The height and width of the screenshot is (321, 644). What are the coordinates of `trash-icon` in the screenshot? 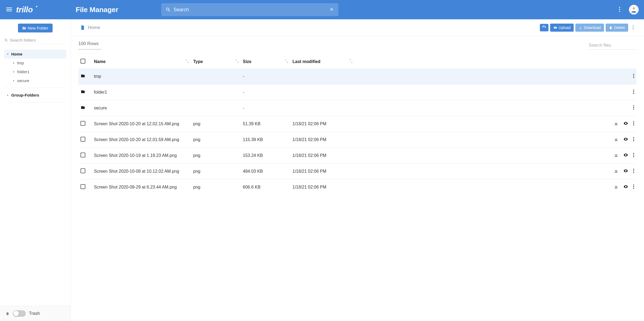 It's located at (8, 313).